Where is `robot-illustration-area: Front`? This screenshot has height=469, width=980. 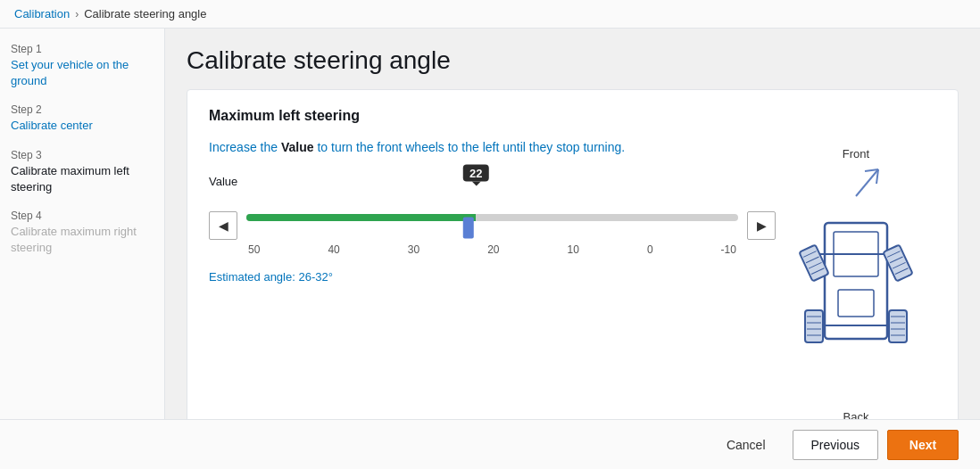
robot-illustration-area: Front is located at coordinates (856, 278).